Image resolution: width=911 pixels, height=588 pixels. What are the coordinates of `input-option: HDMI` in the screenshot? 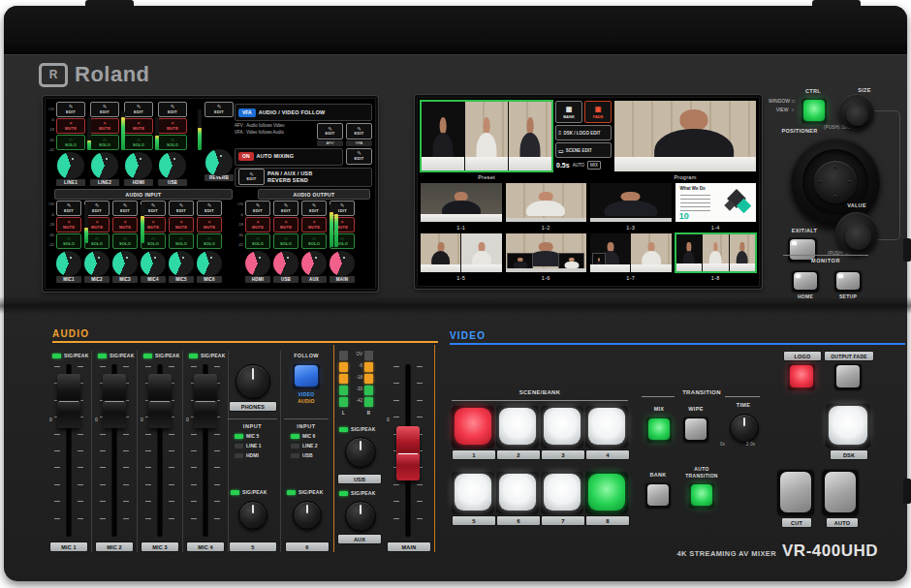 It's located at (252, 455).